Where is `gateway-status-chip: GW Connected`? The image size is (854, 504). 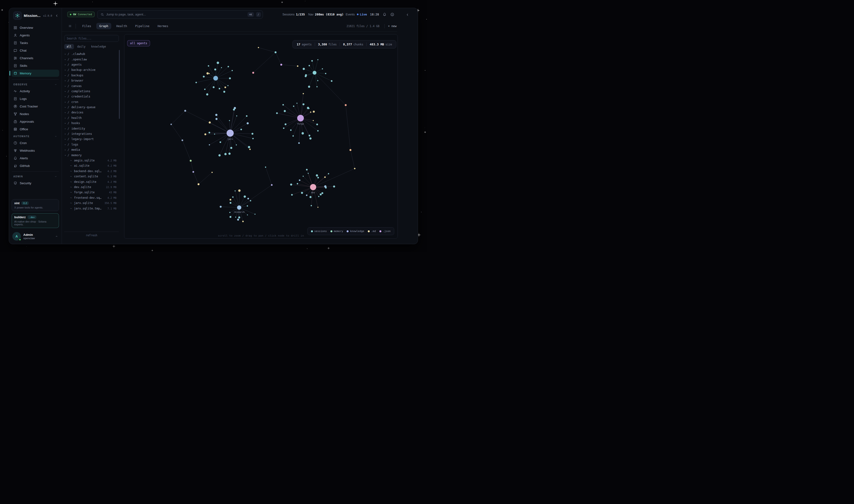
gateway-status-chip: GW Connected is located at coordinates (81, 14).